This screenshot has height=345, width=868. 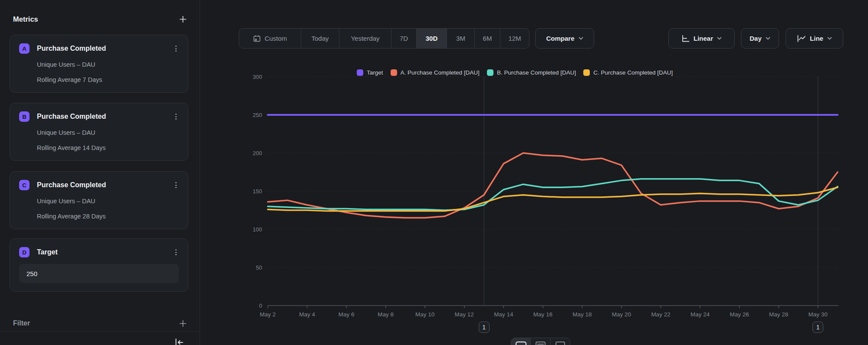 I want to click on chart-type-selector-button: Line, so click(x=814, y=38).